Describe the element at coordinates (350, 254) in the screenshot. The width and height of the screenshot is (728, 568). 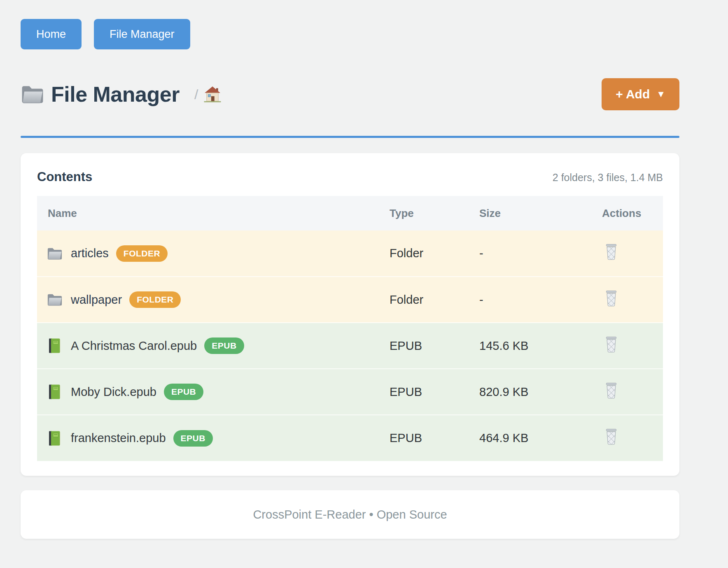
I see `table-row: articles FOLDER Folder -` at that location.